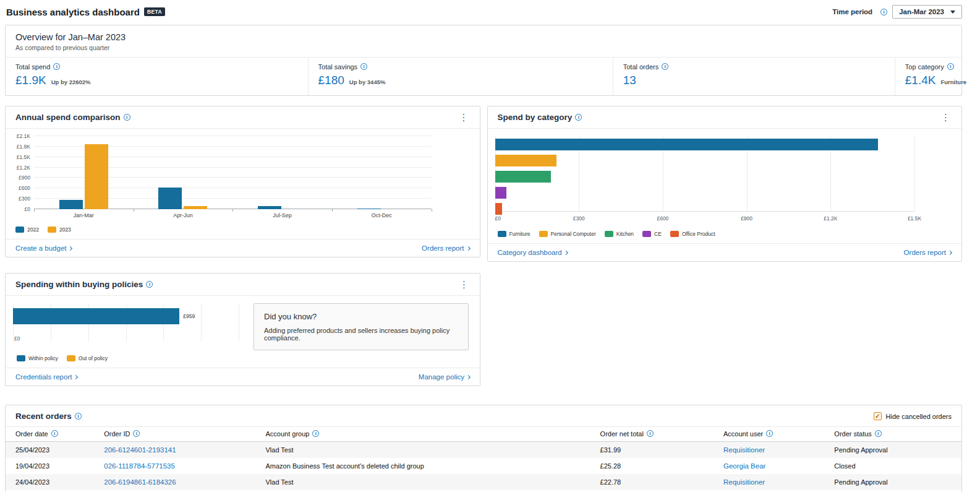 The width and height of the screenshot is (980, 492). I want to click on annual-spend-card: Annual spend comparison £0£300£600£900£1…, so click(242, 182).